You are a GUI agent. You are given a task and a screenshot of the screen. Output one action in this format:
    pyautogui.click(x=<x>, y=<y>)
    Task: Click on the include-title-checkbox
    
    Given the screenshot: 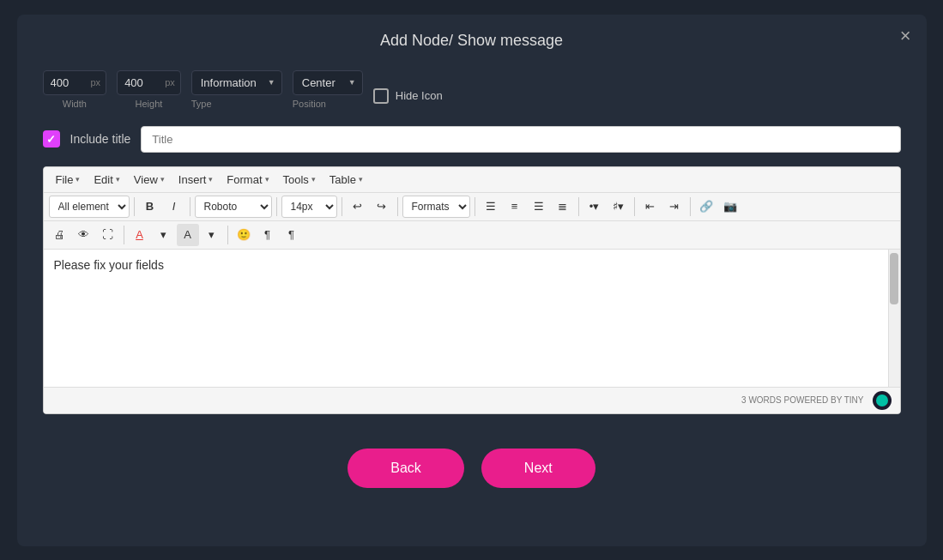 What is the action you would take?
    pyautogui.click(x=51, y=139)
    